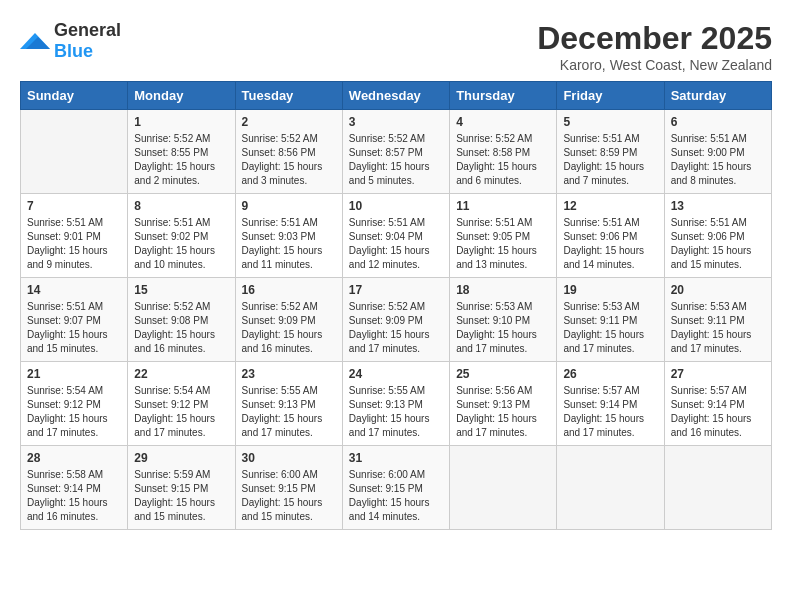  I want to click on calendar-cell: 3Sunrise: 5:52 AMSunset: 8:57 PMDaylight…, so click(396, 152).